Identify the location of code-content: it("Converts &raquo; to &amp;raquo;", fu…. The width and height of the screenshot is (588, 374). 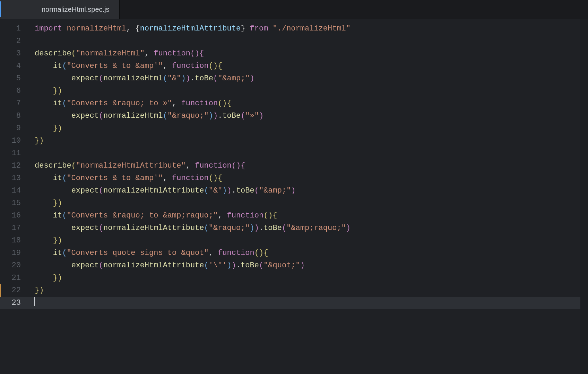
(308, 216).